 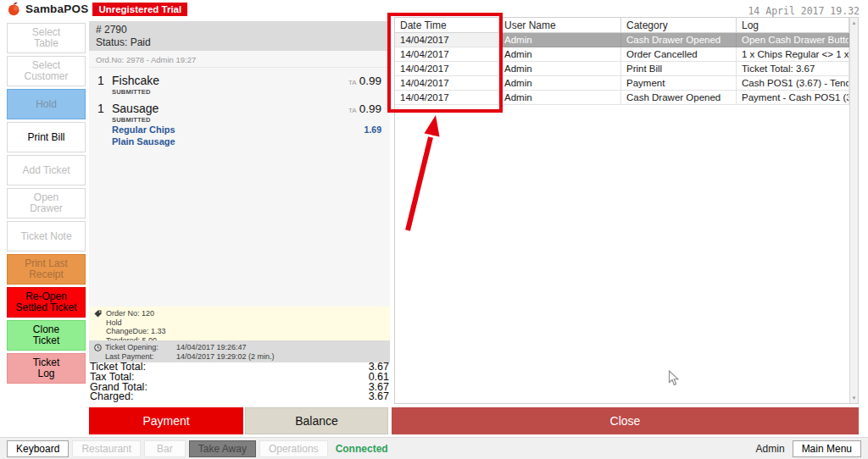 I want to click on clone-ticket-button: Clone Ticket, so click(x=46, y=335).